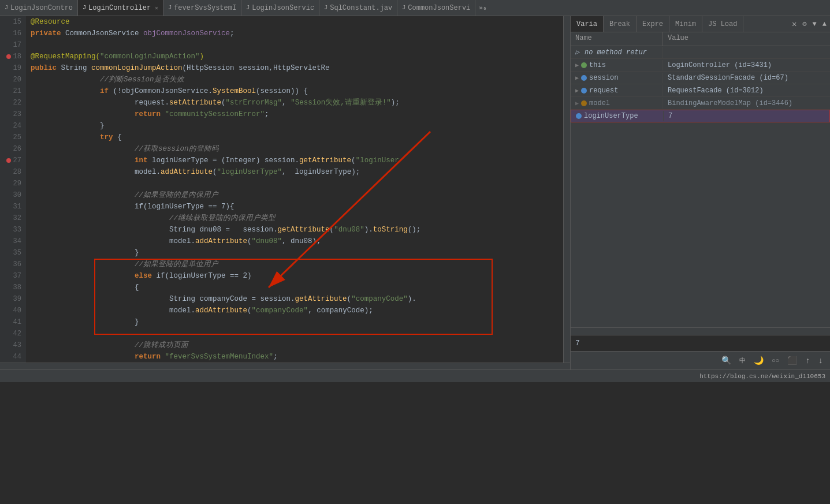 Image resolution: width=830 pixels, height=504 pixels. What do you see at coordinates (84, 8) in the screenshot?
I see `java-icon-2: J` at bounding box center [84, 8].